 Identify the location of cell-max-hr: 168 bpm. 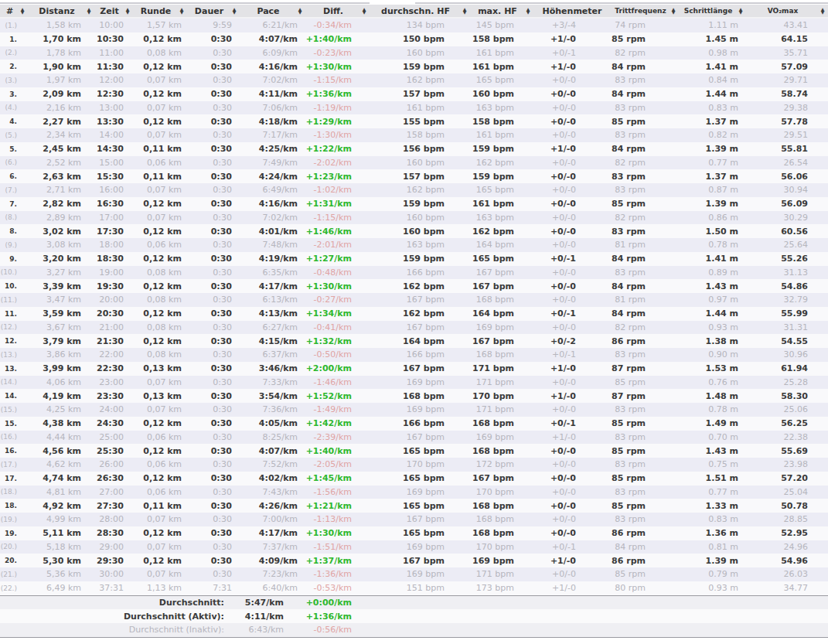
(502, 300).